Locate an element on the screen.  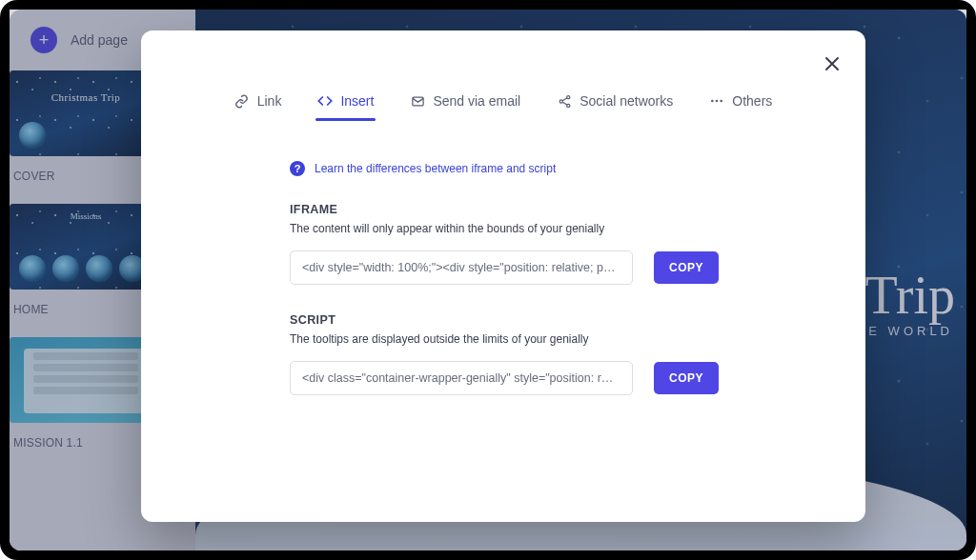
script-title: SCRIPT is located at coordinates (504, 320).